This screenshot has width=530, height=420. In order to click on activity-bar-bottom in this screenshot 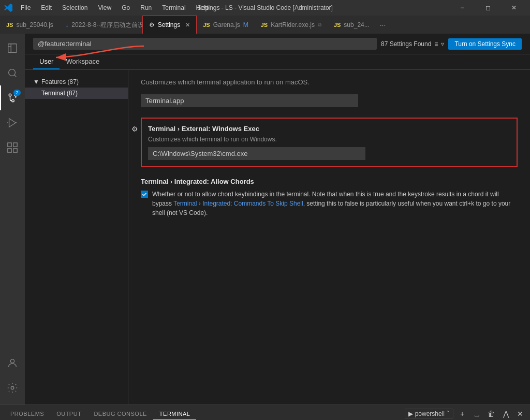, I will do `click(12, 378)`.